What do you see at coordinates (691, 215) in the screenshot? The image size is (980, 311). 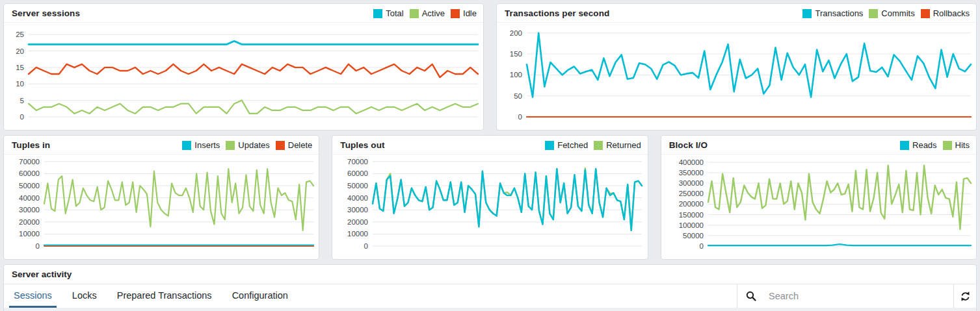 I see `svg-text: 150000` at bounding box center [691, 215].